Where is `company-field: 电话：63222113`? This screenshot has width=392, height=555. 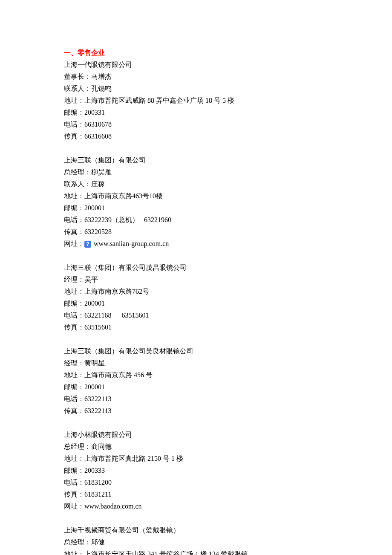 company-field: 电话：63222113 is located at coordinates (196, 399).